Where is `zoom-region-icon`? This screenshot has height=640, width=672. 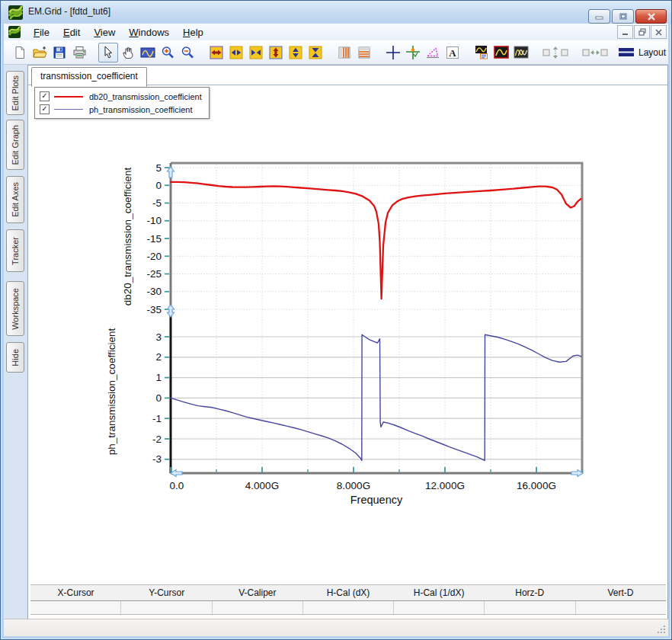 zoom-region-icon is located at coordinates (148, 53).